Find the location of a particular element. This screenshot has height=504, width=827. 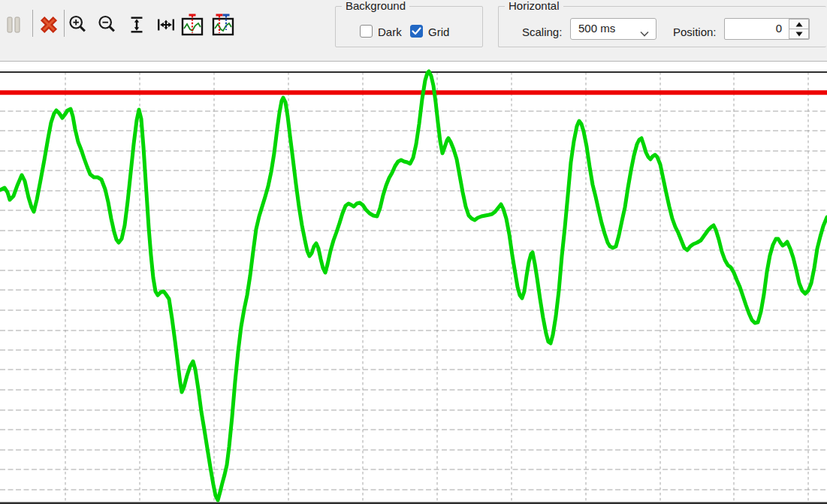

spin-down-button is located at coordinates (799, 35).